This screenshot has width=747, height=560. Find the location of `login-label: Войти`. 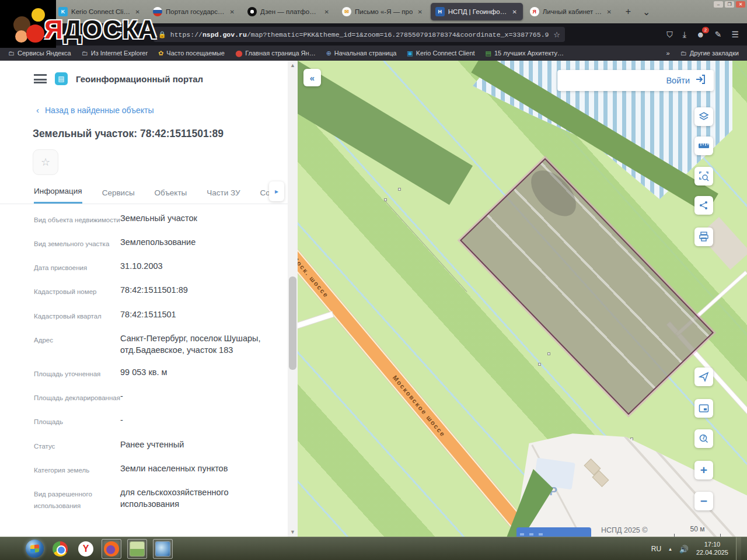

login-label: Войти is located at coordinates (678, 80).